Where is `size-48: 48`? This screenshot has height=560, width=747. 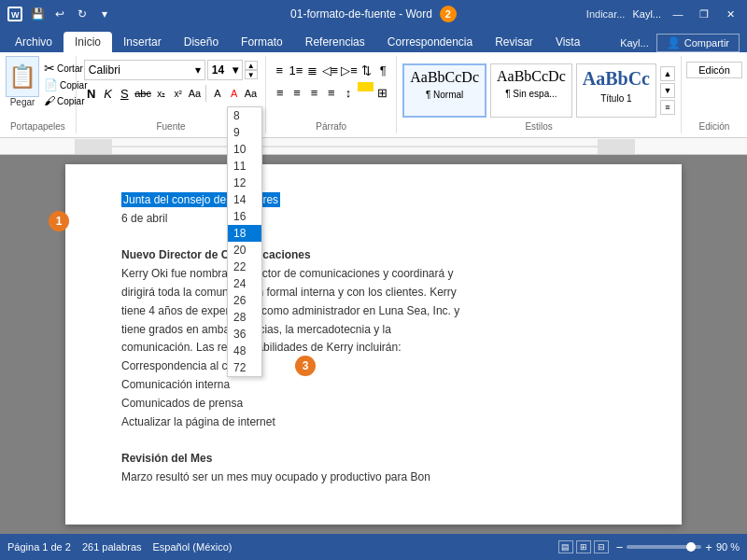
size-48: 48 is located at coordinates (245, 351).